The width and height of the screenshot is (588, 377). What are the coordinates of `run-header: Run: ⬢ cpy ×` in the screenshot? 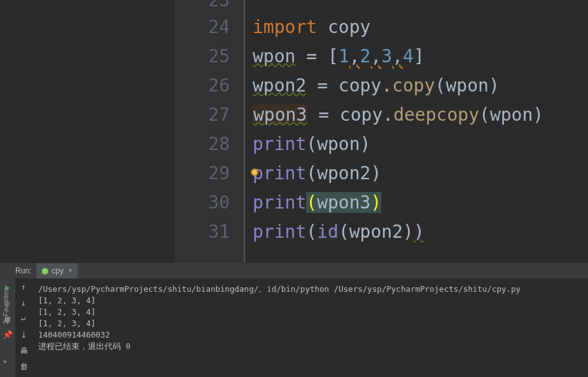 It's located at (294, 271).